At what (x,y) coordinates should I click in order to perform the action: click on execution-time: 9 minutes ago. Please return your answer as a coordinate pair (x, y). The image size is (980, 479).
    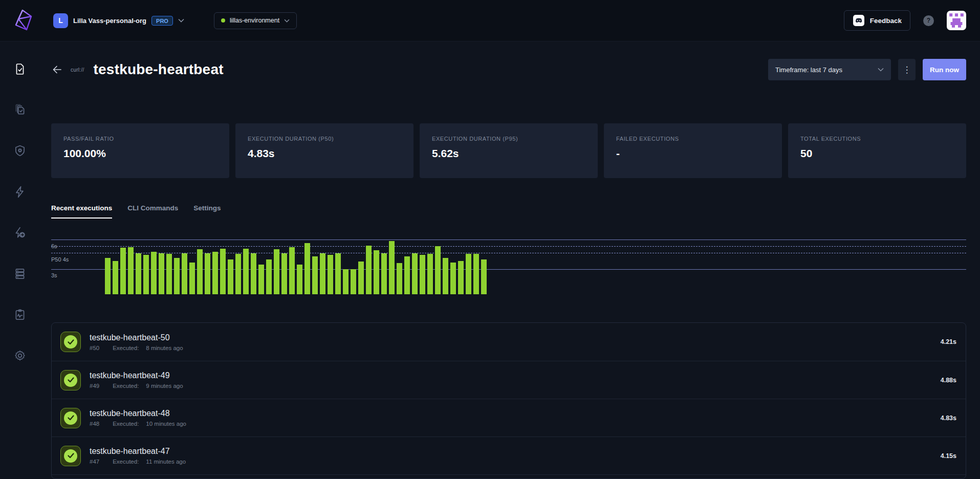
    Looking at the image, I should click on (164, 386).